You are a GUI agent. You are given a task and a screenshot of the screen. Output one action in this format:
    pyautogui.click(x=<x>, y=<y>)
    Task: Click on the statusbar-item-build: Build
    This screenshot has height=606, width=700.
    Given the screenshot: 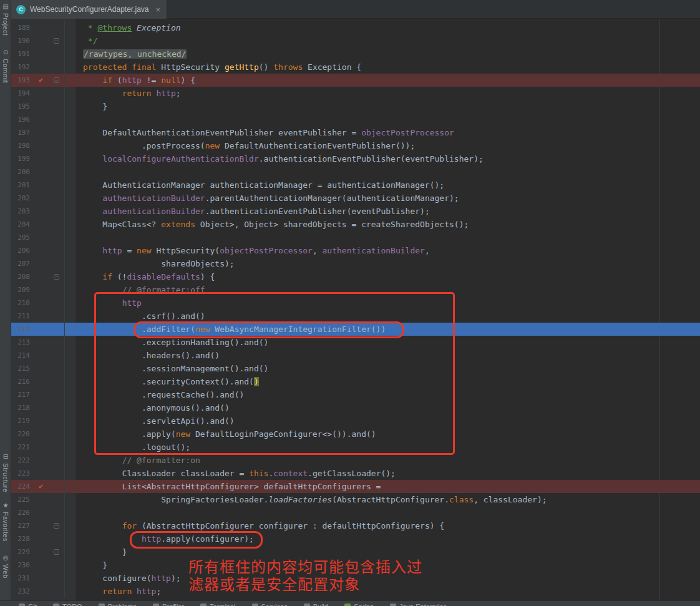 What is the action you would take?
    pyautogui.click(x=316, y=604)
    